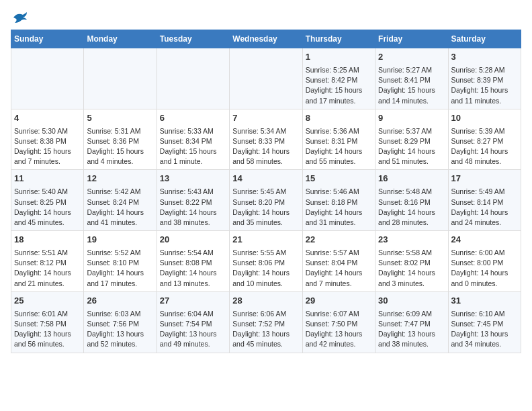  Describe the element at coordinates (266, 240) in the screenshot. I see `day-number: 21` at that location.